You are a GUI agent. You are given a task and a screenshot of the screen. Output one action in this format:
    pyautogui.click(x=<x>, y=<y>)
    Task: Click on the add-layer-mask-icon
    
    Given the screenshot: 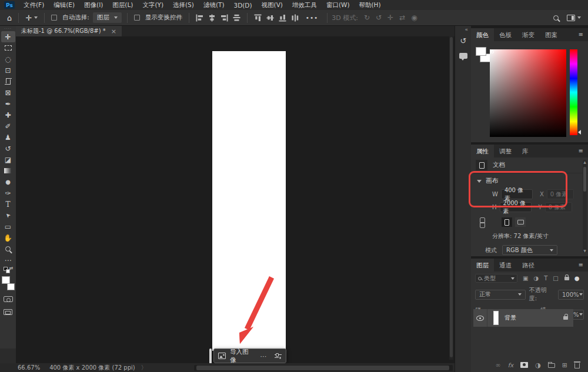 What is the action you would take?
    pyautogui.click(x=524, y=365)
    